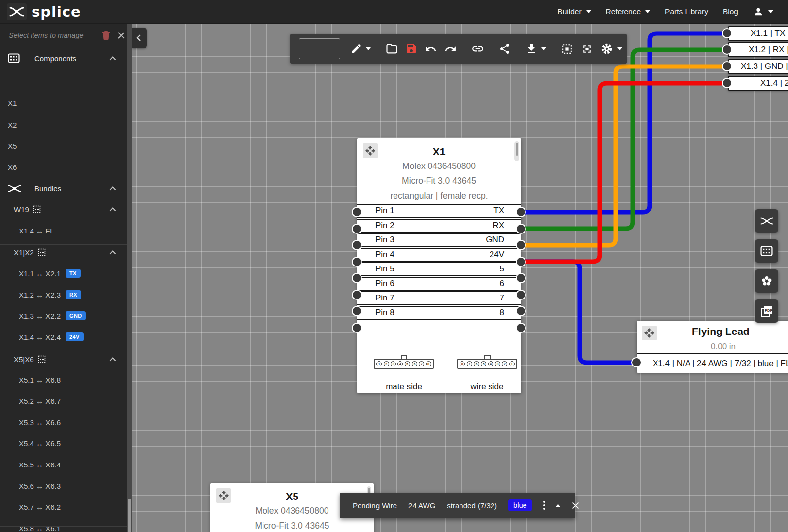  What do you see at coordinates (63, 252) in the screenshot?
I see `bundle-group-x1x2: X1|X2` at bounding box center [63, 252].